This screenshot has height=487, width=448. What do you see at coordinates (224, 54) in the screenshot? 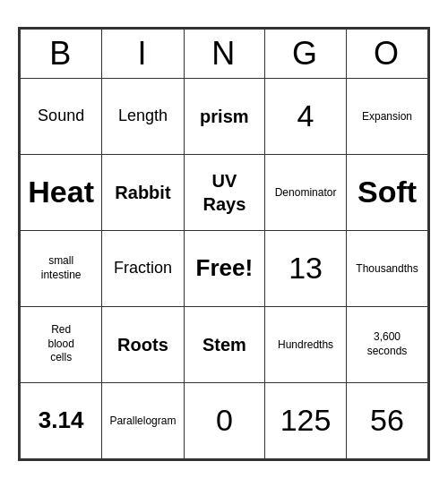
I see `header-row: B I N G O` at bounding box center [224, 54].